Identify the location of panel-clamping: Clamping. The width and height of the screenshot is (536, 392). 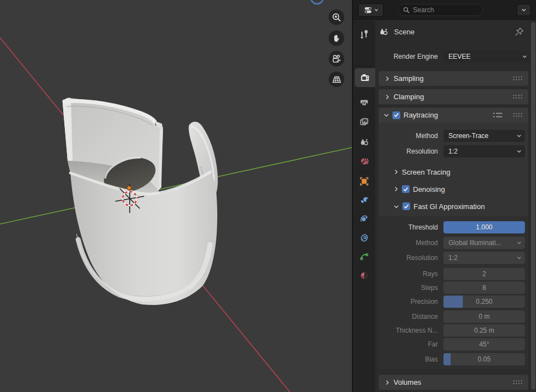
(453, 96).